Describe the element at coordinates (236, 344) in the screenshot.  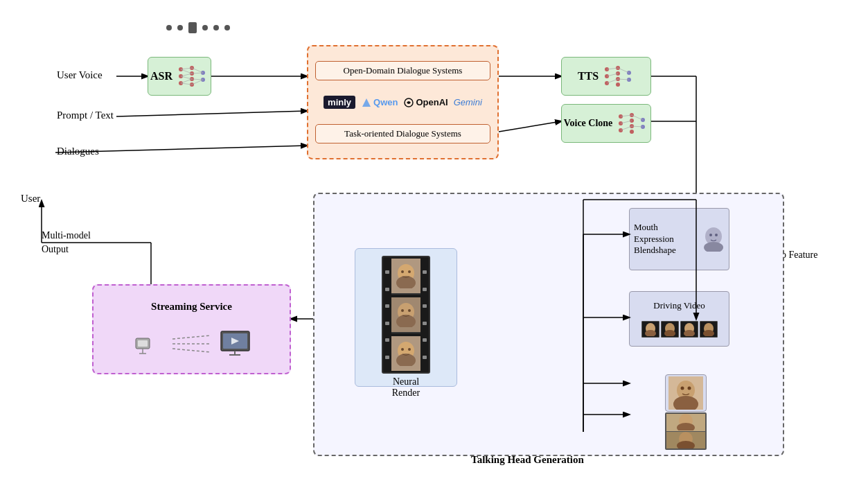
I see `monitor-icon` at that location.